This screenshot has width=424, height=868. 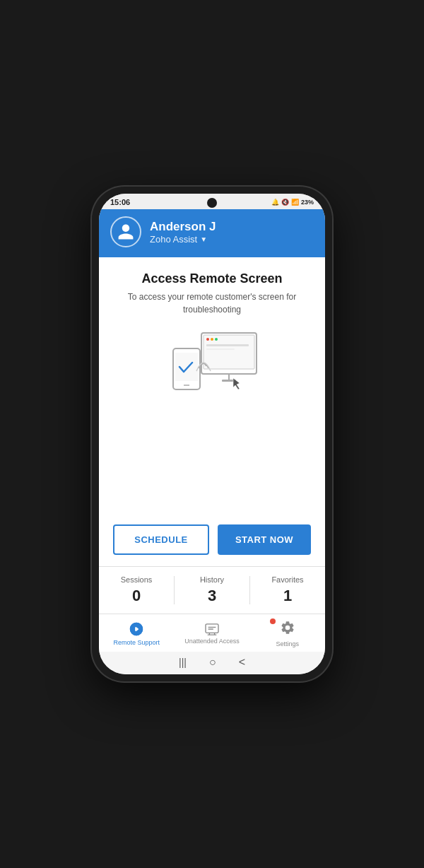 What do you see at coordinates (136, 596) in the screenshot?
I see `sessions-value: 0` at bounding box center [136, 596].